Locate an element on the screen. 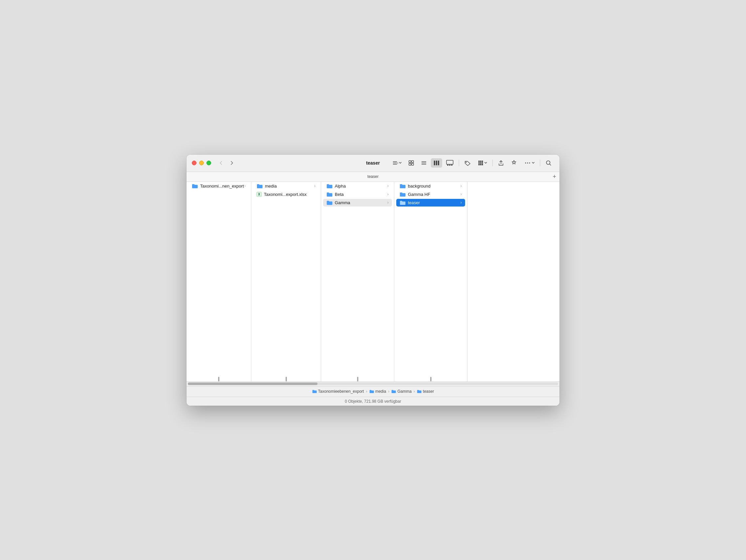 This screenshot has width=746, height=560. scrollbar-thumb is located at coordinates (253, 384).